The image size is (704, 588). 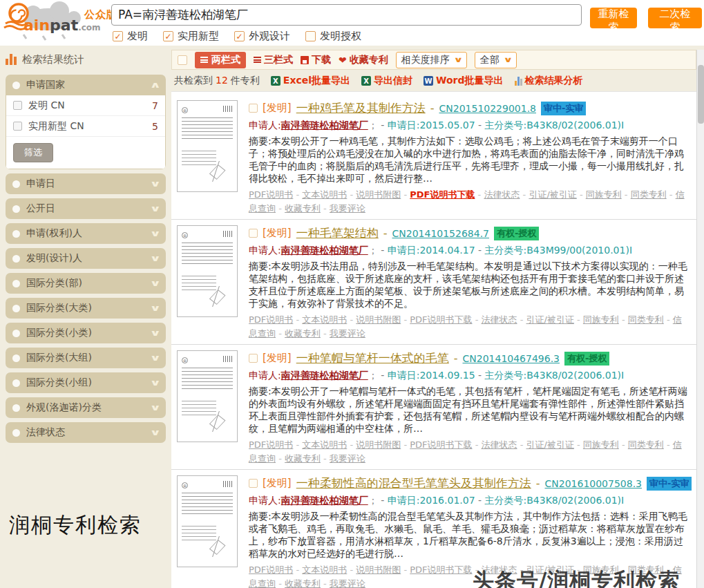 What do you see at coordinates (464, 81) in the screenshot?
I see `word-export-link: W Word批量导出` at bounding box center [464, 81].